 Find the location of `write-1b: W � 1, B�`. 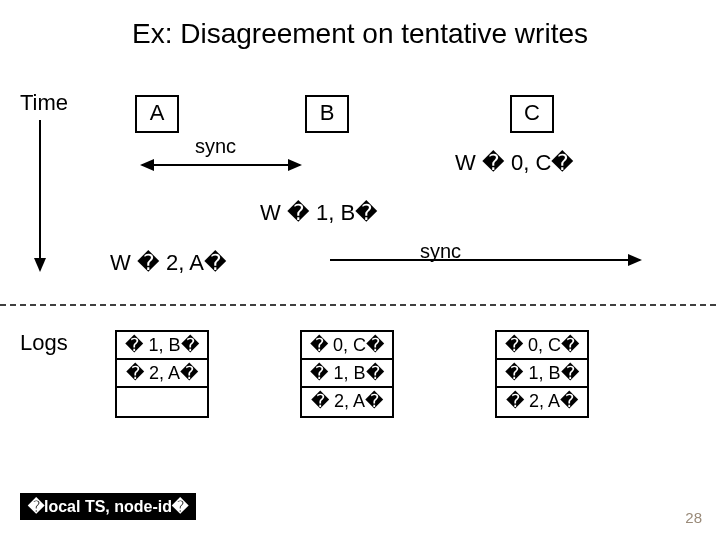

write-1b: W � 1, B� is located at coordinates (319, 213).